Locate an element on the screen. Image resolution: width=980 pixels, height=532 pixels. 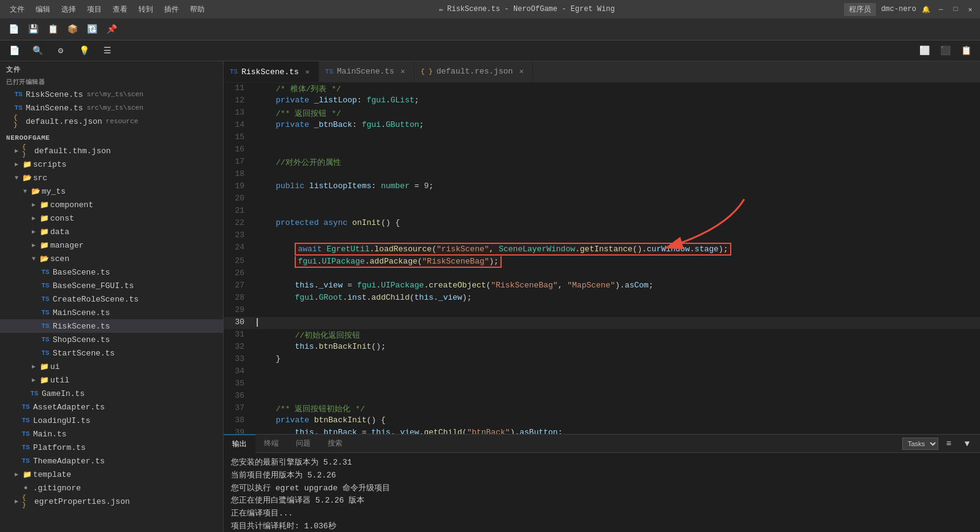
tree-item-manager: ▶ 📁 manager is located at coordinates (111, 245).